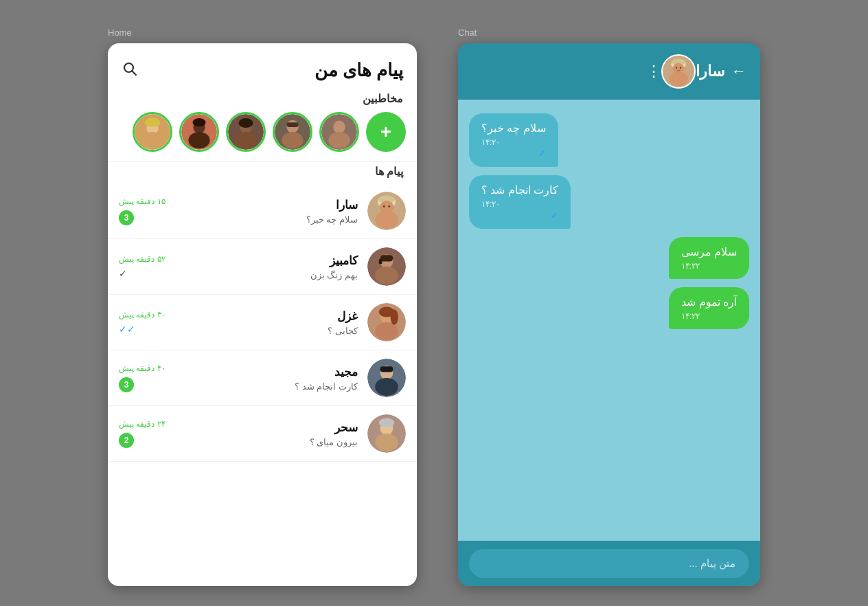 The image size is (868, 606). I want to click on chat-header: ← سارا ⋮, so click(609, 71).